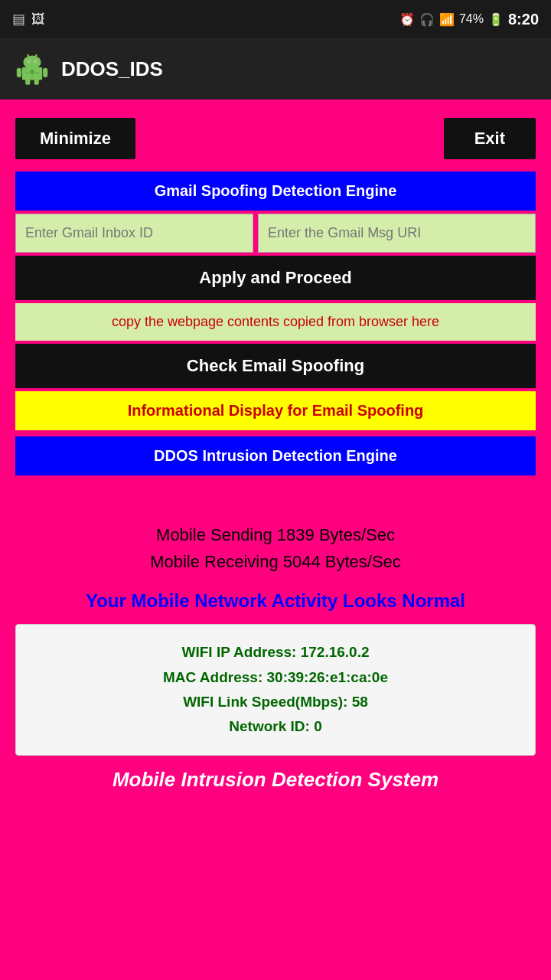 This screenshot has height=980, width=551. What do you see at coordinates (396, 233) in the screenshot?
I see `gmail-msg-input` at bounding box center [396, 233].